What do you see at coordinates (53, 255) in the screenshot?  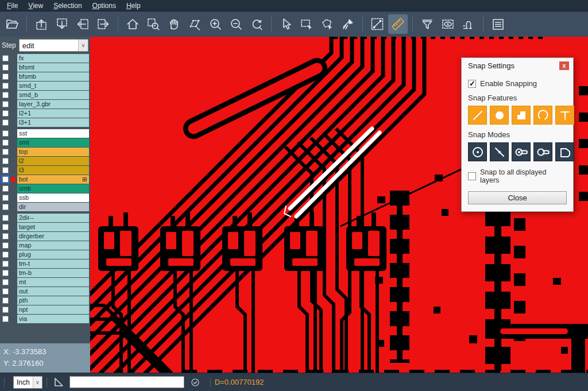 I see `layer-row-label: plug` at bounding box center [53, 255].